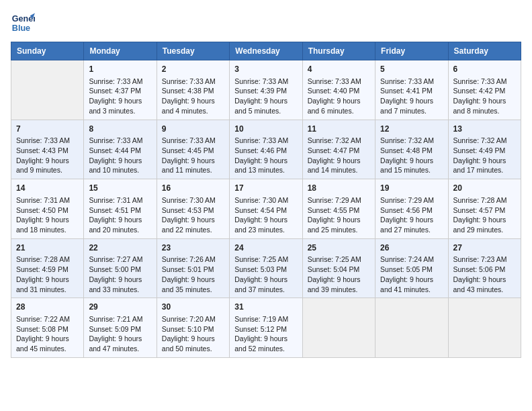 The height and width of the screenshot is (411, 532). Describe the element at coordinates (484, 328) in the screenshot. I see `calendar-cell` at that location.